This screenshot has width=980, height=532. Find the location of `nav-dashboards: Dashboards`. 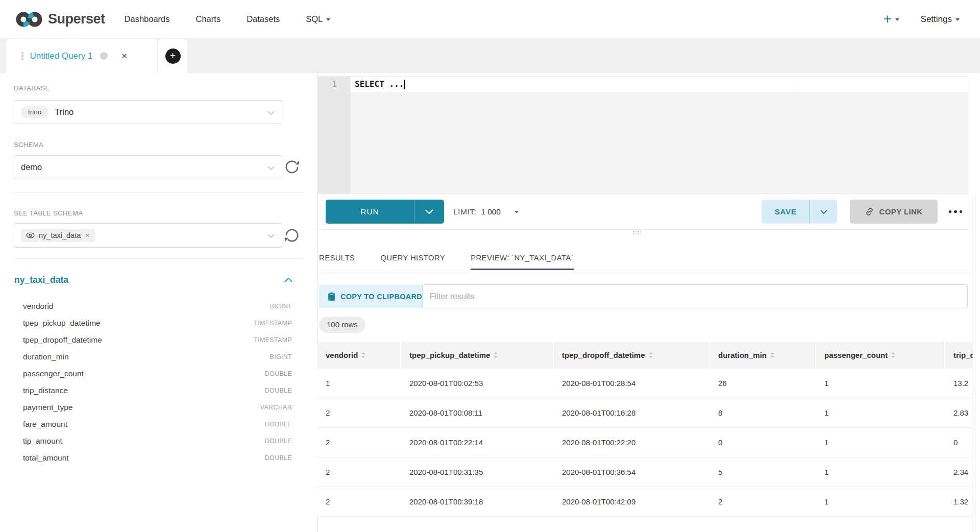

nav-dashboards: Dashboards is located at coordinates (147, 19).